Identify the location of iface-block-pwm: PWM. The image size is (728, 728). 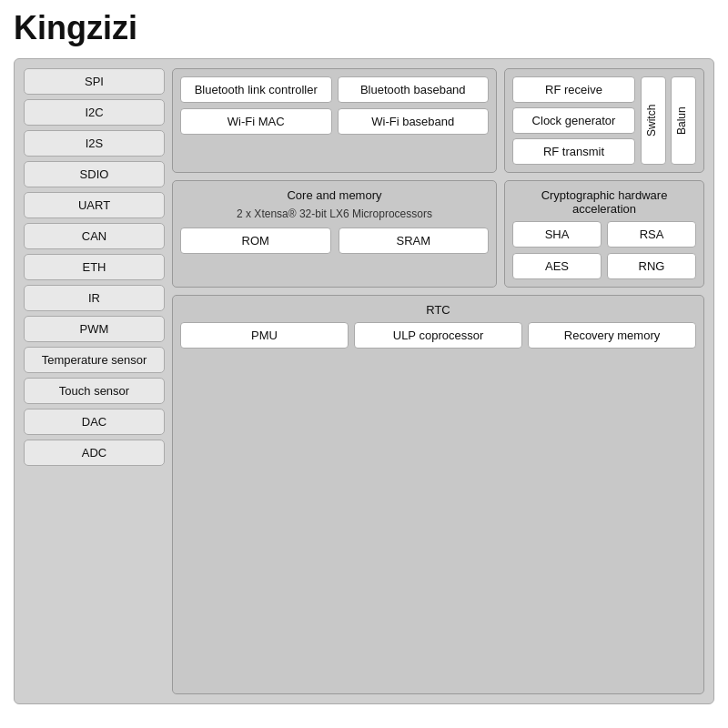
(95, 329).